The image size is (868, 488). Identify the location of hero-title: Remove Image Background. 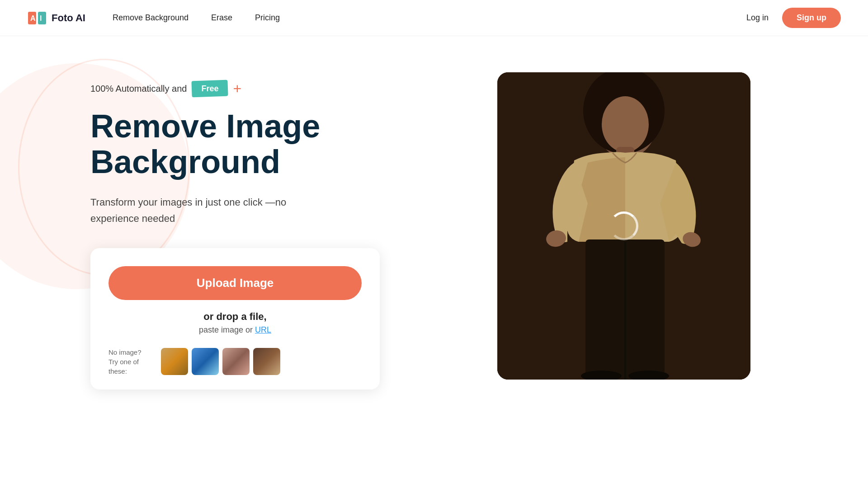
(249, 144).